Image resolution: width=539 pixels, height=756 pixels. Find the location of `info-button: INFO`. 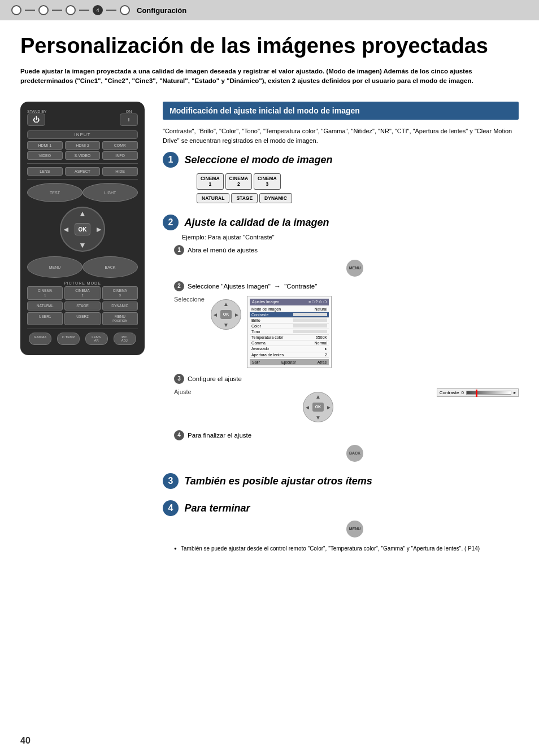

info-button: INFO is located at coordinates (120, 156).